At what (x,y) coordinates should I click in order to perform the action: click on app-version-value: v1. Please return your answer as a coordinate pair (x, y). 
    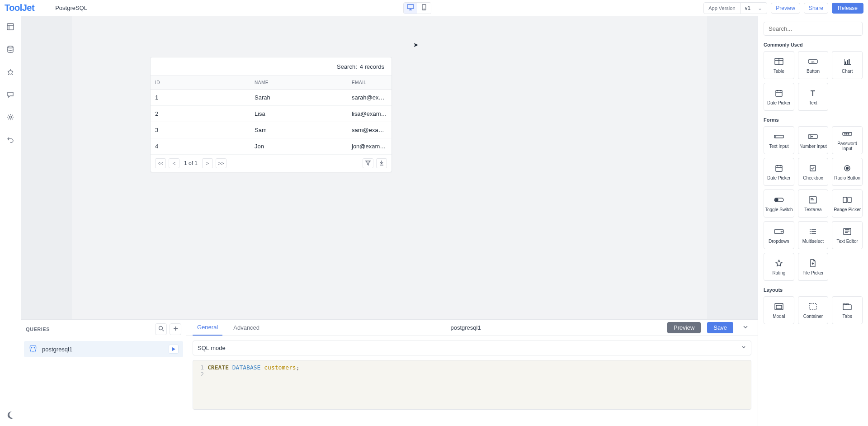
    Looking at the image, I should click on (754, 8).